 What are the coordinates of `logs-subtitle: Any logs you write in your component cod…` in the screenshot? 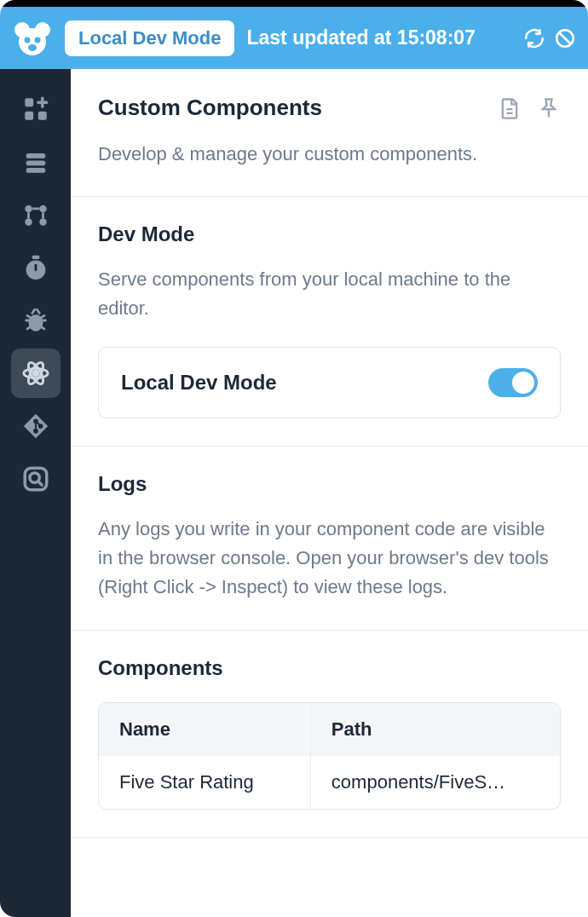 It's located at (329, 558).